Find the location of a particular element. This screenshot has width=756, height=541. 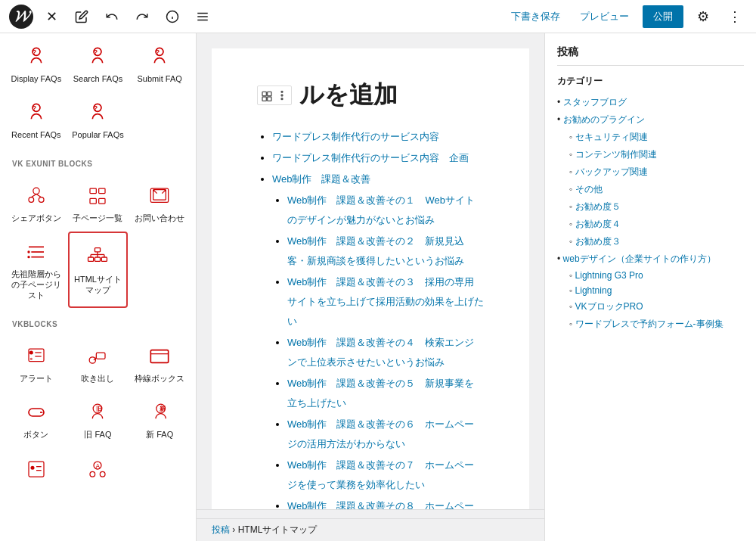

block-item-extra1 is located at coordinates (36, 475).